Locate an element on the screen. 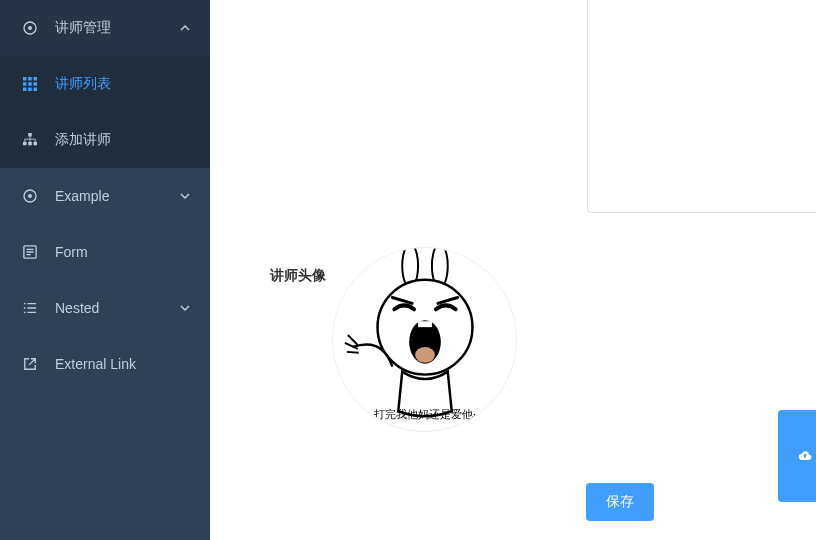 This screenshot has width=816, height=540. sidebar-item-label: External Link is located at coordinates (122, 364).